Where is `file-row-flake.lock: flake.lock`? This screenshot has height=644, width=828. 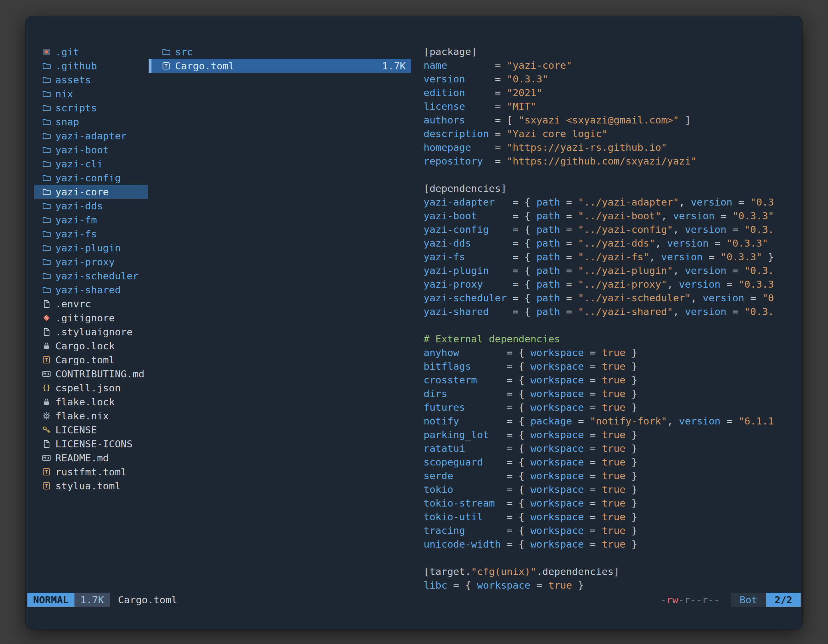 file-row-flake.lock: flake.lock is located at coordinates (91, 402).